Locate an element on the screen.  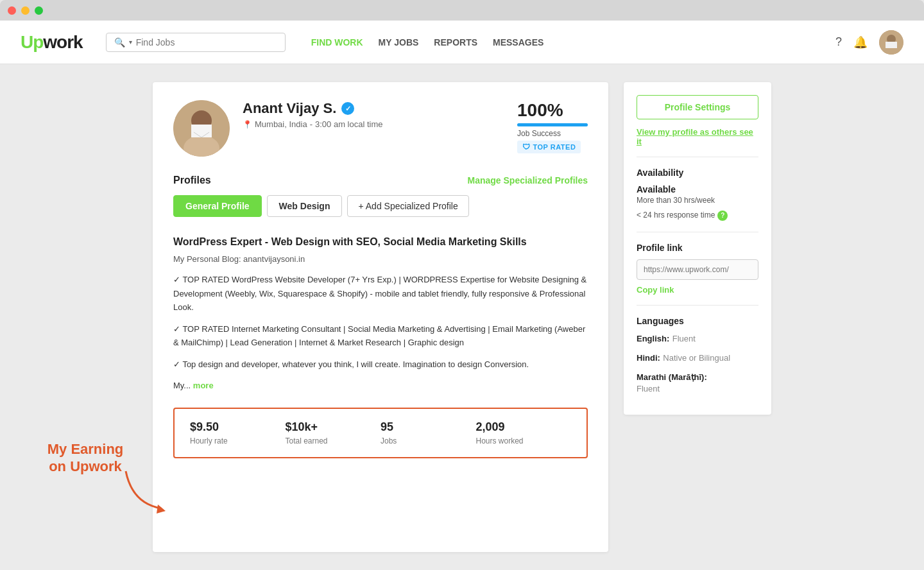
availability-status: Available is located at coordinates (697, 189).